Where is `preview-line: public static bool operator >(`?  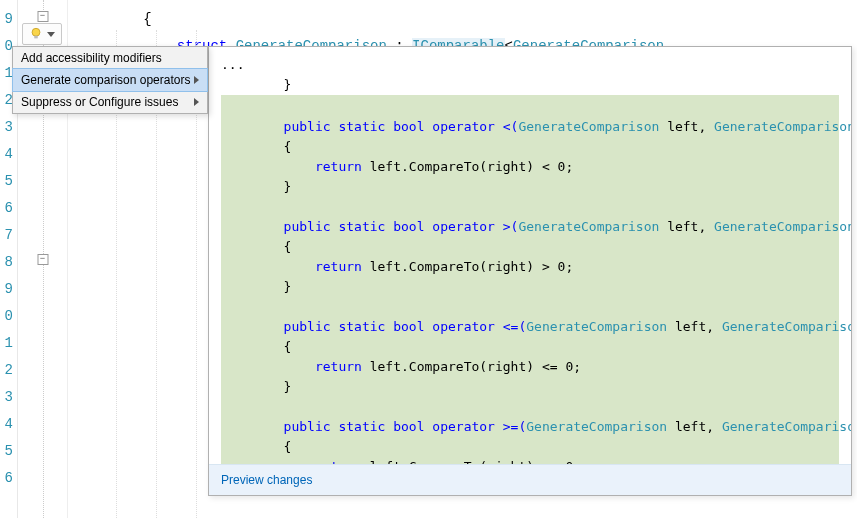
preview-line: public static bool operator >( is located at coordinates (370, 226).